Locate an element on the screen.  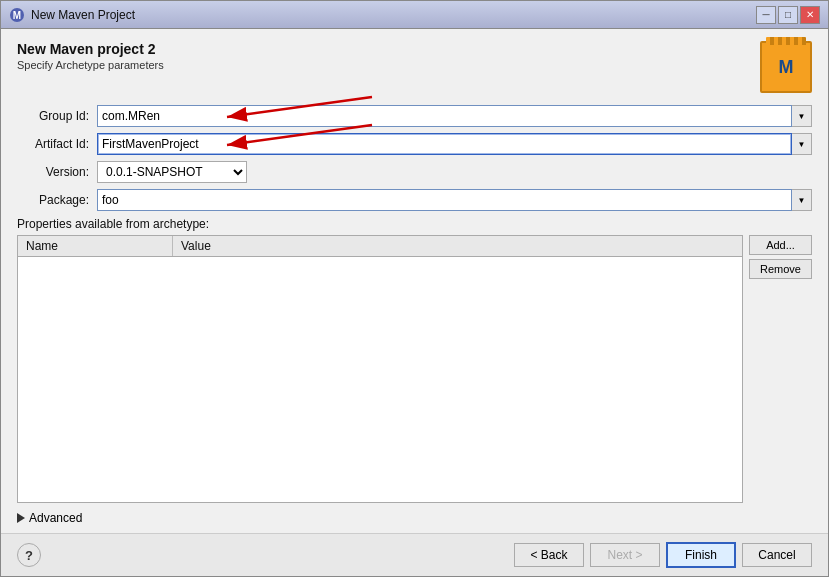
package-input is located at coordinates (444, 200).